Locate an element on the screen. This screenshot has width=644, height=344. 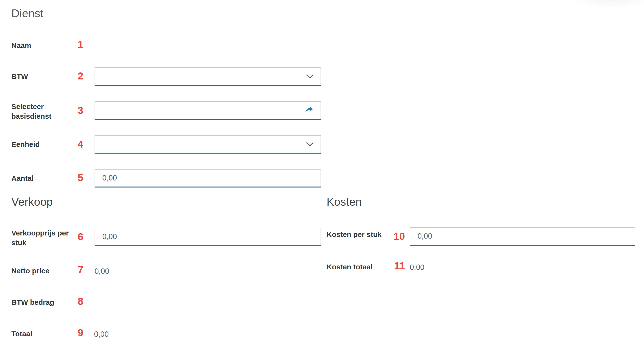
annotation-marker-11: 11 is located at coordinates (395, 266).